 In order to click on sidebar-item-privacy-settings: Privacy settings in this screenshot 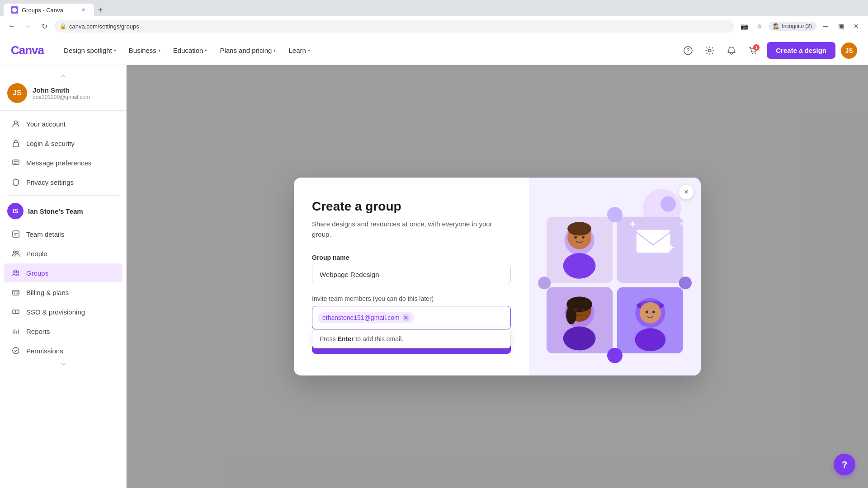, I will do `click(63, 182)`.